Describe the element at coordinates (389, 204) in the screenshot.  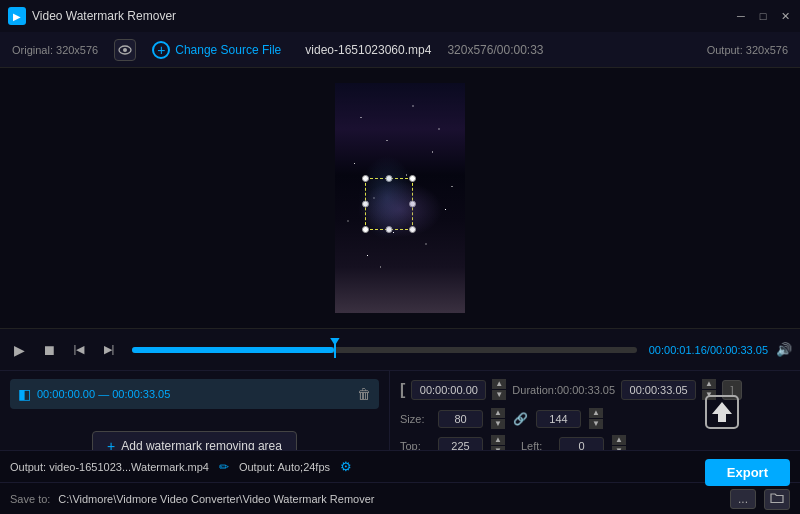
I see `selection-box` at that location.